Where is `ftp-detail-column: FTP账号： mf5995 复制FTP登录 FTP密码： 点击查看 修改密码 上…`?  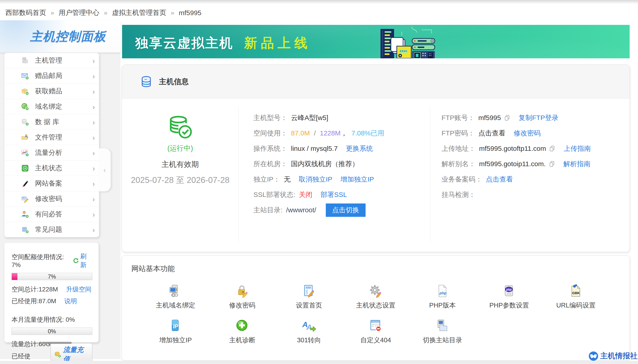 ftp-detail-column: FTP账号： mf5995 复制FTP登录 FTP密码： 点击查看 修改密码 上… is located at coordinates (530, 176).